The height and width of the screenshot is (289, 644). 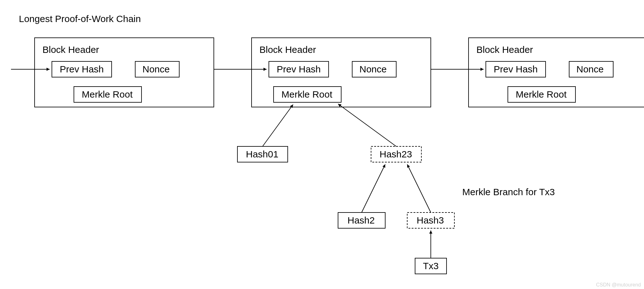 I want to click on watermark: CSDN @mutourend, so click(x=618, y=285).